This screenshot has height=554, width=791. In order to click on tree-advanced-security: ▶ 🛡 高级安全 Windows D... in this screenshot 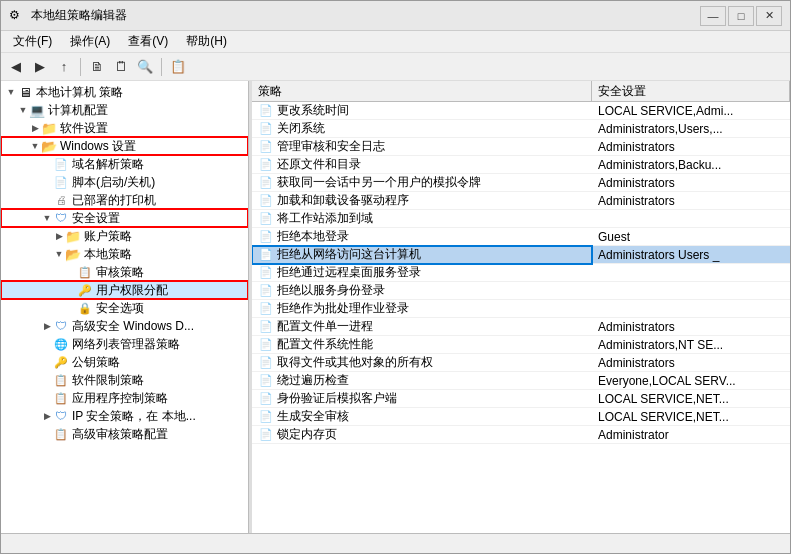, I will do `click(124, 326)`.